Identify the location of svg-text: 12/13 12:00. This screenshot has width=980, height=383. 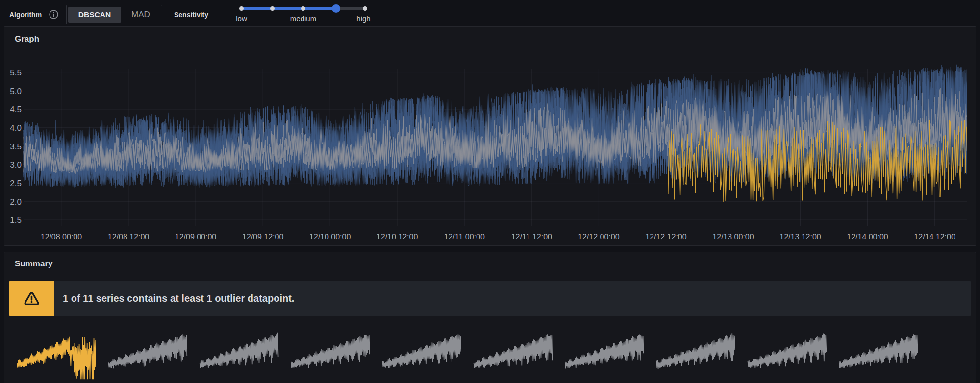
(800, 237).